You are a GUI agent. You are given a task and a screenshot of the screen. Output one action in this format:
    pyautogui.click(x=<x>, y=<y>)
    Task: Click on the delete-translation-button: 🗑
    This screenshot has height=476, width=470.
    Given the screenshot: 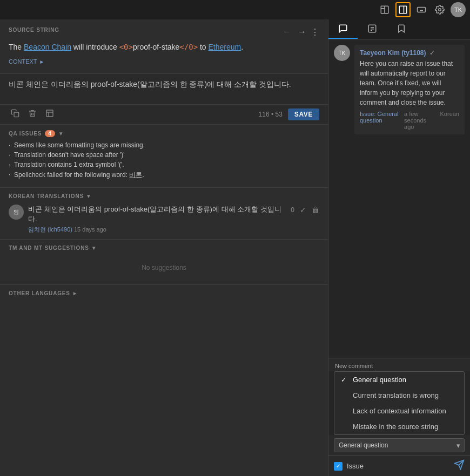 What is the action you would take?
    pyautogui.click(x=315, y=210)
    